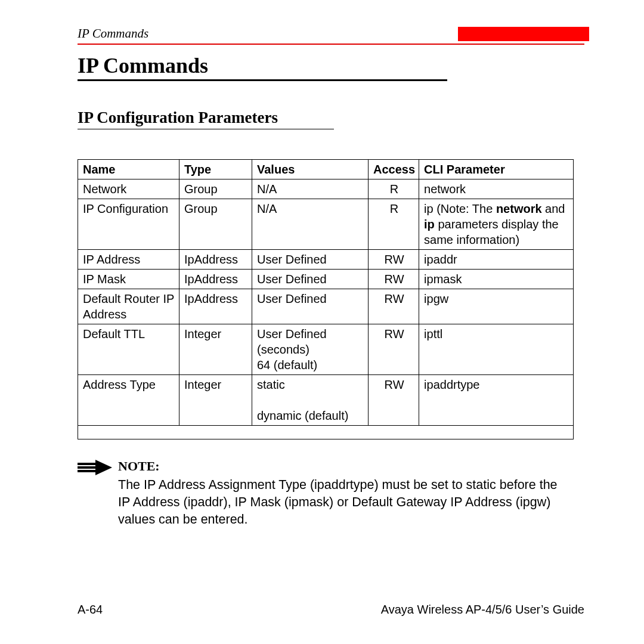  What do you see at coordinates (326, 433) in the screenshot?
I see `table-spacer-row` at bounding box center [326, 433].